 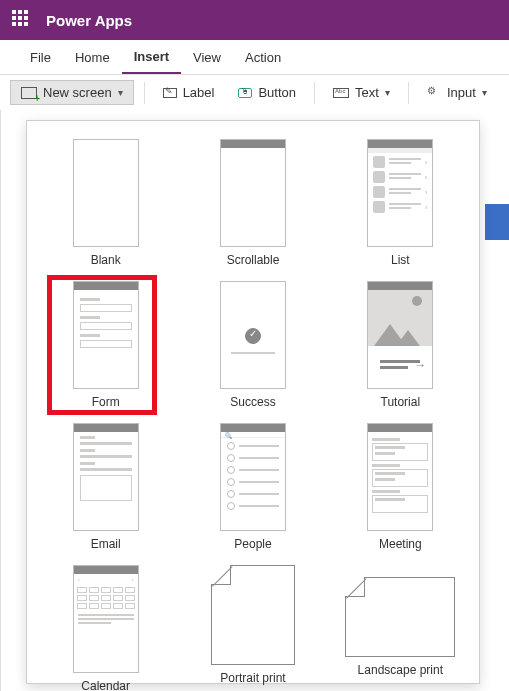 I want to click on template-calendar: ‹› Calendar, so click(x=106, y=628).